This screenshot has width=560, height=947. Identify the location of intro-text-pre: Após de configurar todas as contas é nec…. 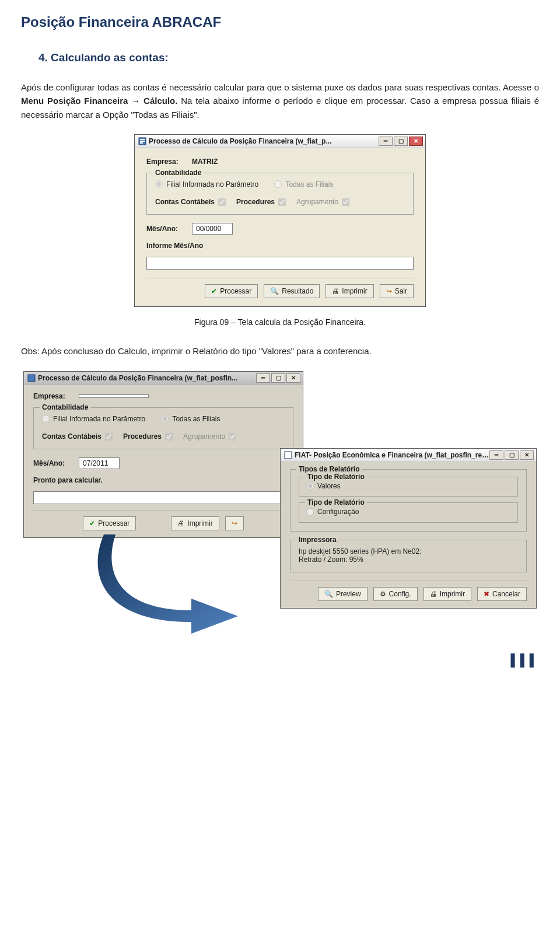
(280, 88).